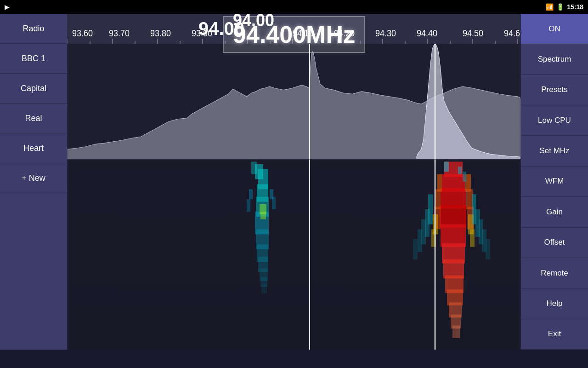 The image size is (588, 368). Describe the element at coordinates (34, 88) in the screenshot. I see `sidebar-item-capital: Capital` at that location.